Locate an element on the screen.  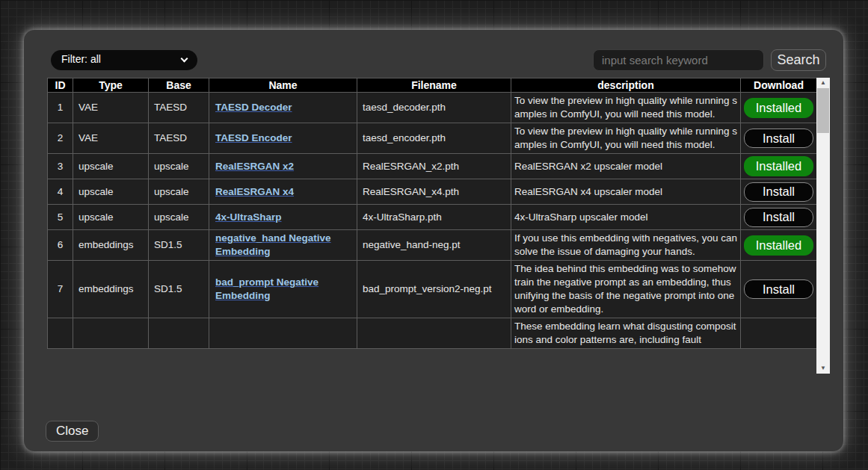
column-header-filename: Filename is located at coordinates (434, 85).